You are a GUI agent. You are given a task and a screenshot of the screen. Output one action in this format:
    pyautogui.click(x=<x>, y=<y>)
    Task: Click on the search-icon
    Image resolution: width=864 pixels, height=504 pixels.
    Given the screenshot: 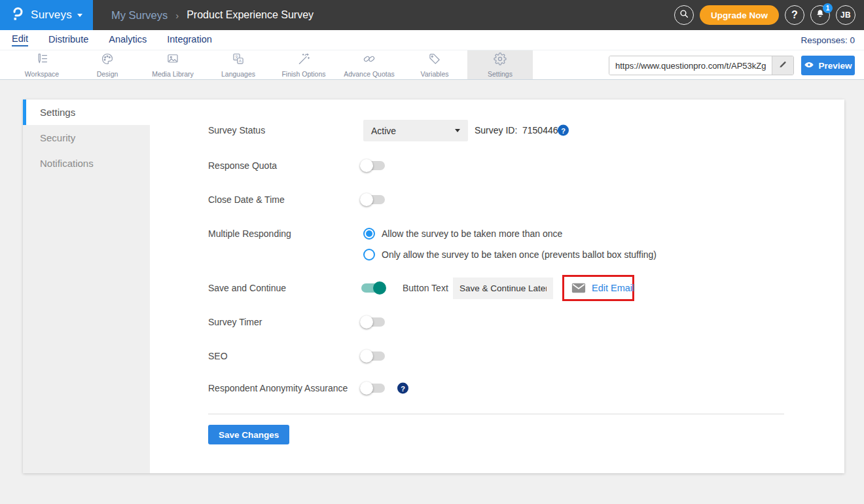 What is the action you would take?
    pyautogui.click(x=684, y=15)
    